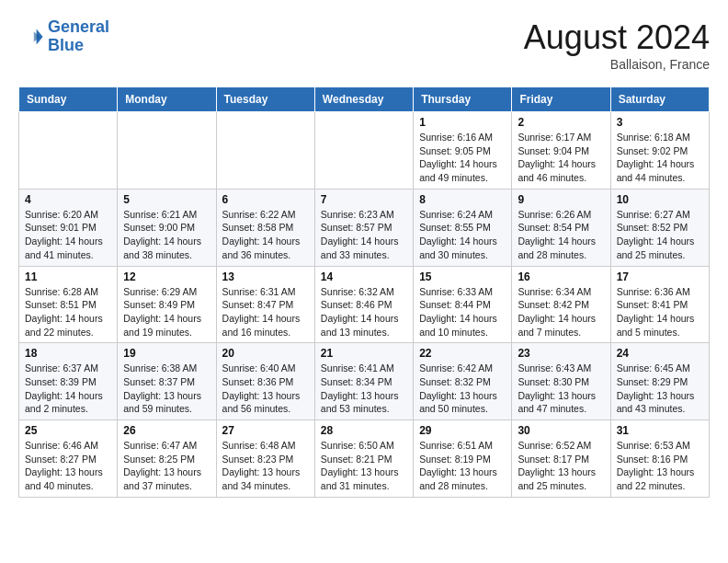 Image resolution: width=728 pixels, height=563 pixels. I want to click on day-number: 22, so click(462, 353).